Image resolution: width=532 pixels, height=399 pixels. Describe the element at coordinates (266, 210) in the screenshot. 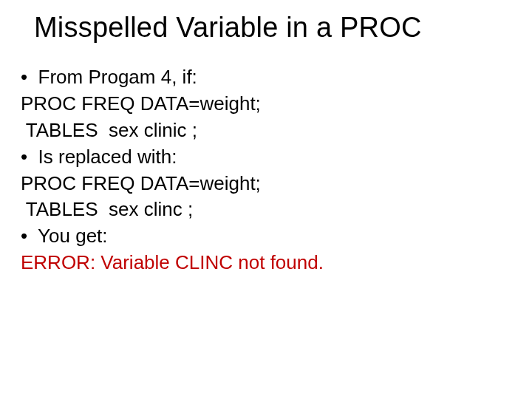

I see `code-typo-2: TABLES sex clinc ;` at that location.